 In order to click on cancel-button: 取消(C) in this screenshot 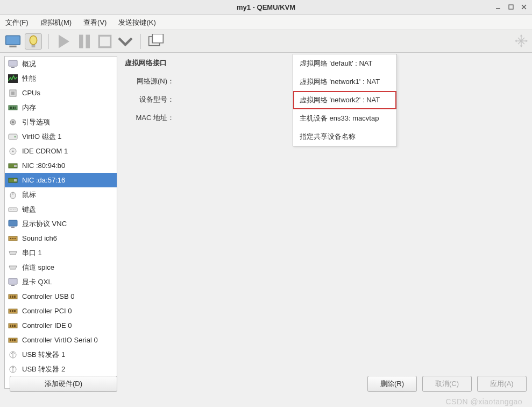, I will do `click(447, 384)`.